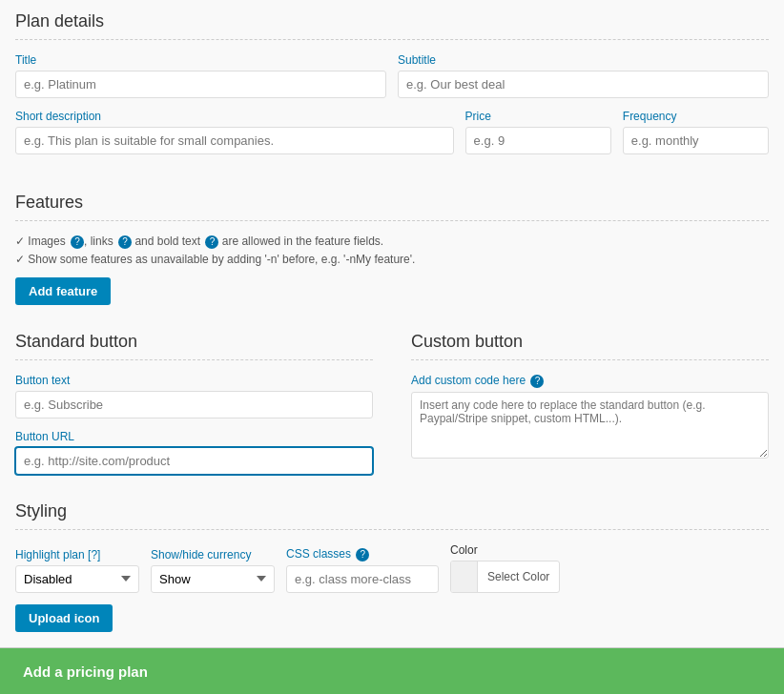  What do you see at coordinates (63, 292) in the screenshot?
I see `add-feature-button: Add feature` at bounding box center [63, 292].